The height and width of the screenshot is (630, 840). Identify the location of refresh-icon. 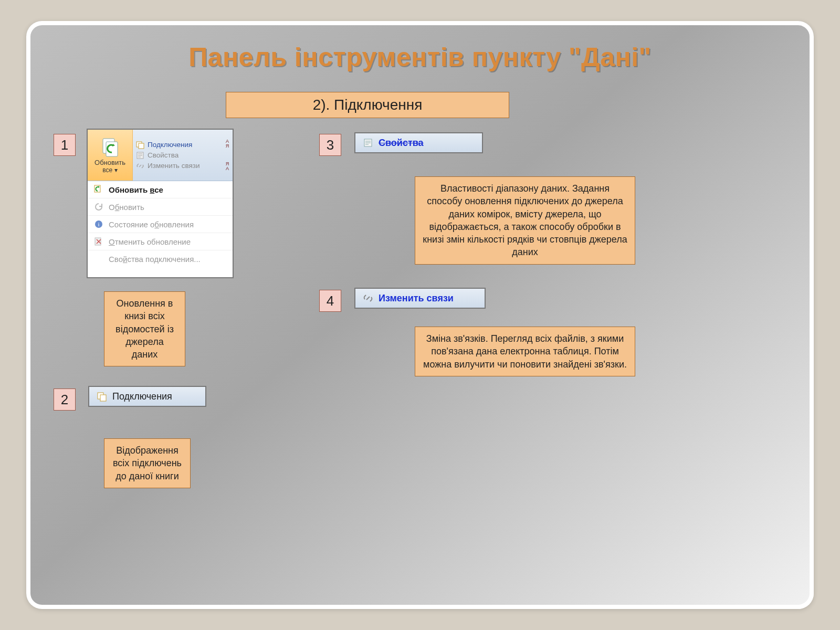
(110, 147).